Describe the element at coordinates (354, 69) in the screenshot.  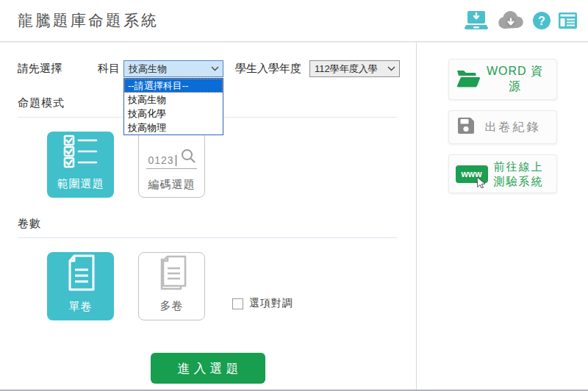
I see `year-select: 112學年度入學` at that location.